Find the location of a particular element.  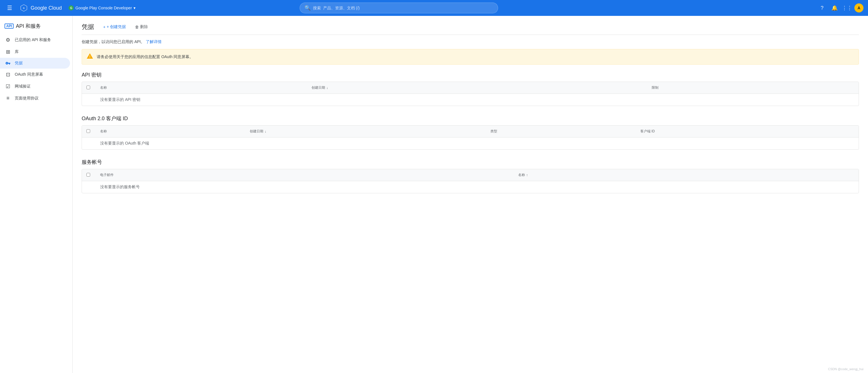

warning-banner: 请务必使用关于您的应用的信息配置 OAuth 同意屏幕。 is located at coordinates (470, 57).